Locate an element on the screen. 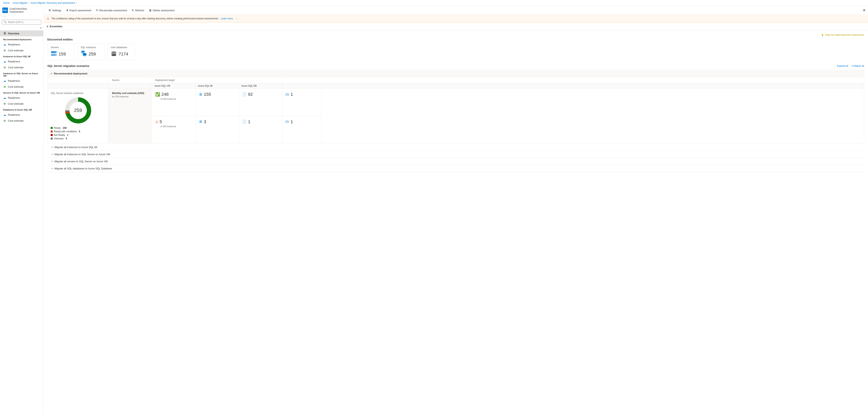 This screenshot has height=416, width=868. vm-cost-icon: ⊕ is located at coordinates (5, 87).